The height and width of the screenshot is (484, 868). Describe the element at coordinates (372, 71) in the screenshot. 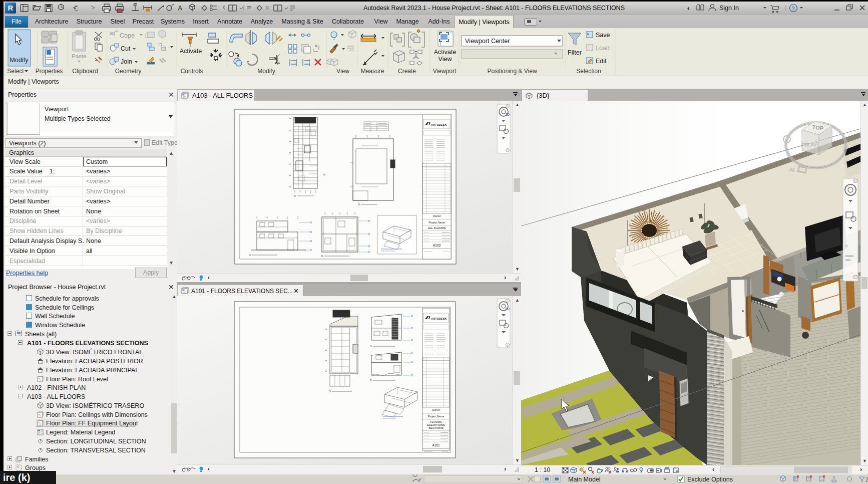

I see `svg-text: Measure` at that location.